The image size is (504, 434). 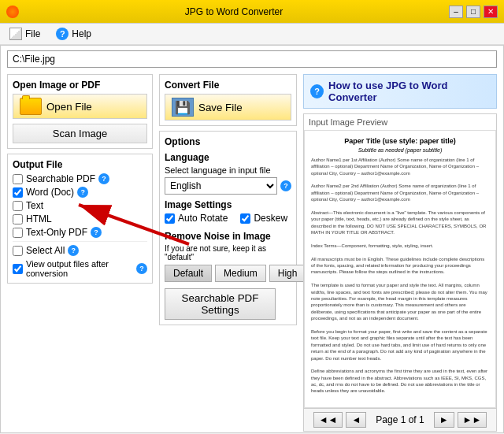 What do you see at coordinates (80, 269) in the screenshot?
I see `view-output-row: View output files after conversion ?` at bounding box center [80, 269].